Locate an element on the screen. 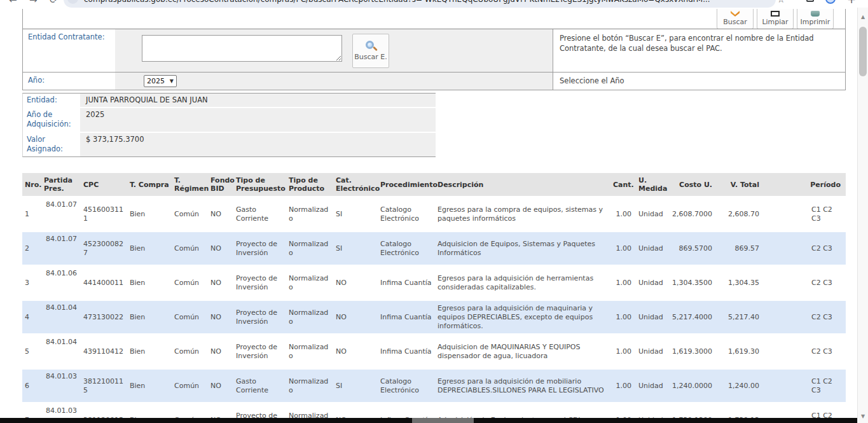 The height and width of the screenshot is (423, 868). column-header: U. Medida is located at coordinates (652, 184).